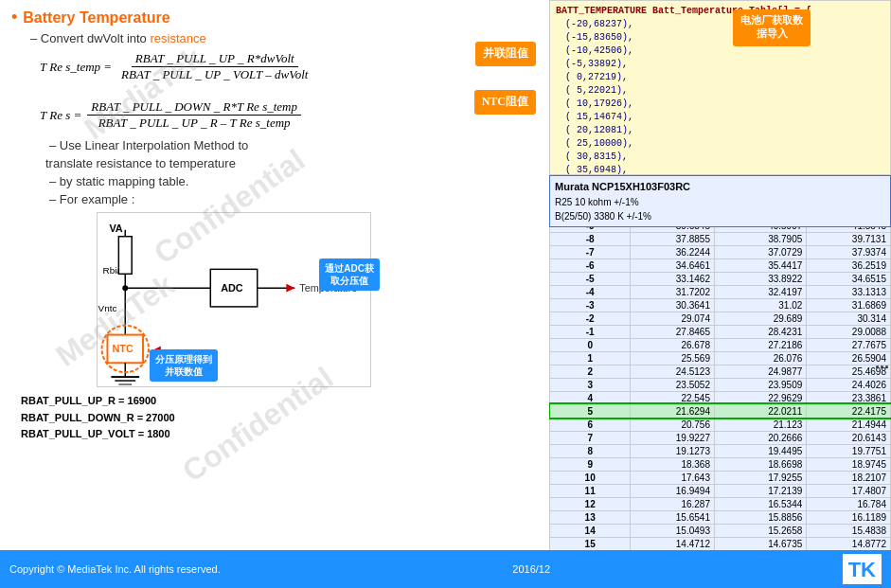  What do you see at coordinates (672, 424) in the screenshot?
I see `cell-26-1: 20.756` at bounding box center [672, 424].